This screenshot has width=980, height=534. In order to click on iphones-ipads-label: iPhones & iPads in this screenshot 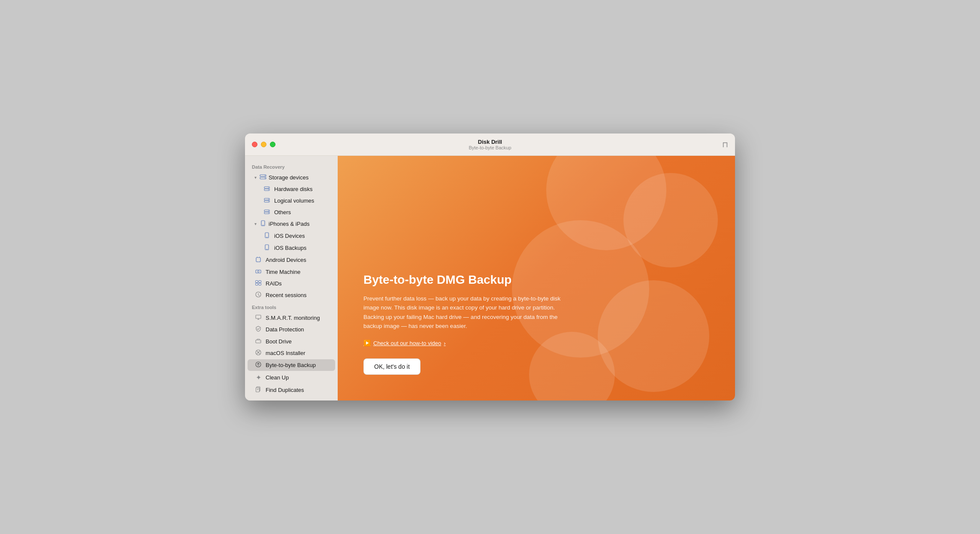, I will do `click(289, 224)`.